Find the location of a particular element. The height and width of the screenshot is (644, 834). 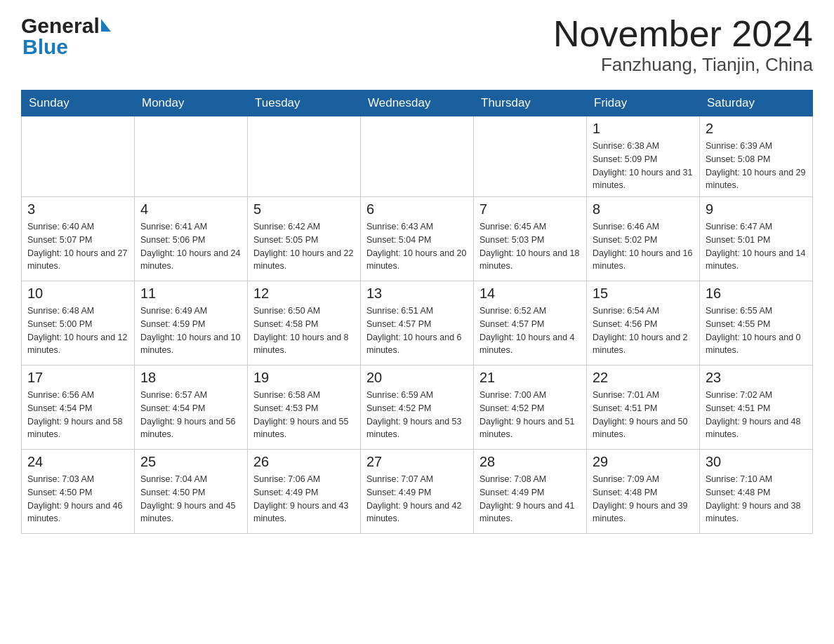

day-number: 20 is located at coordinates (417, 377).